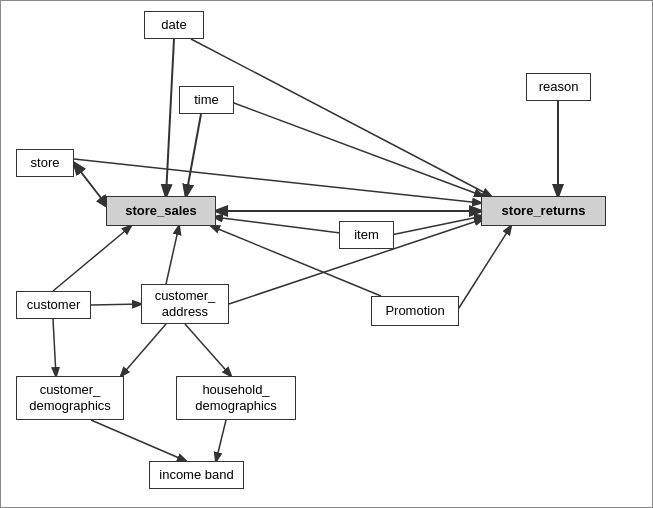  I want to click on node-date: date, so click(174, 25).